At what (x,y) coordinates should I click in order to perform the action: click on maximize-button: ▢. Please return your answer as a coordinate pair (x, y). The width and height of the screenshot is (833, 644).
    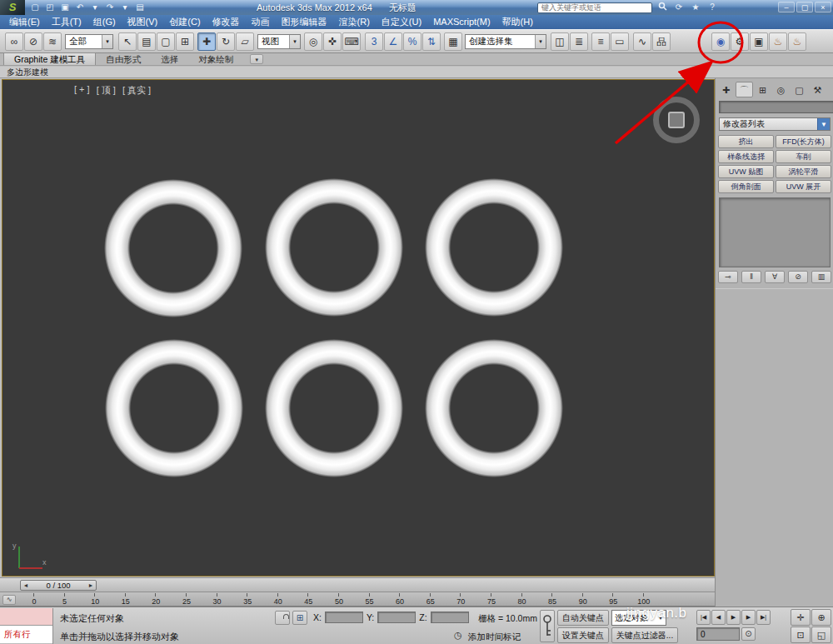
    Looking at the image, I should click on (805, 7).